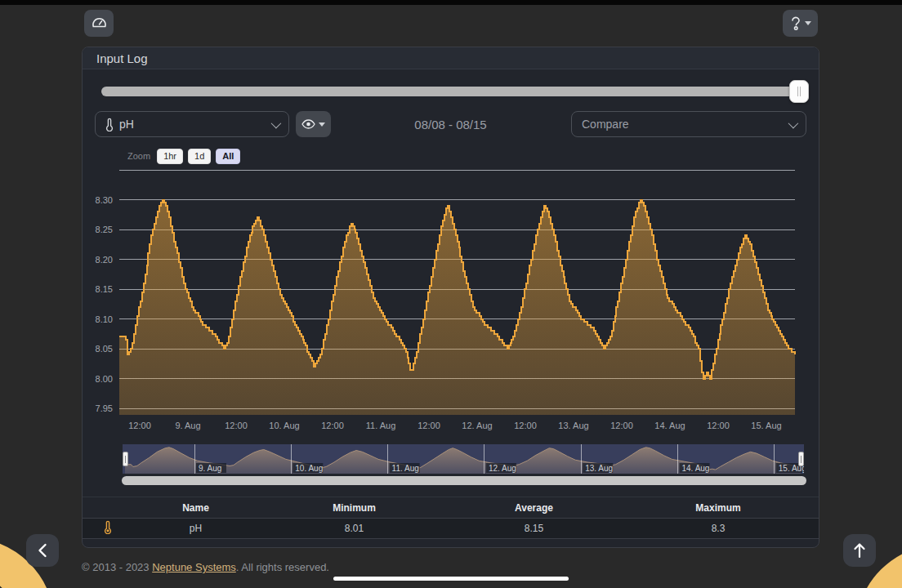 This screenshot has width=902, height=588. What do you see at coordinates (123, 59) in the screenshot?
I see `page-title: Input Log` at bounding box center [123, 59].